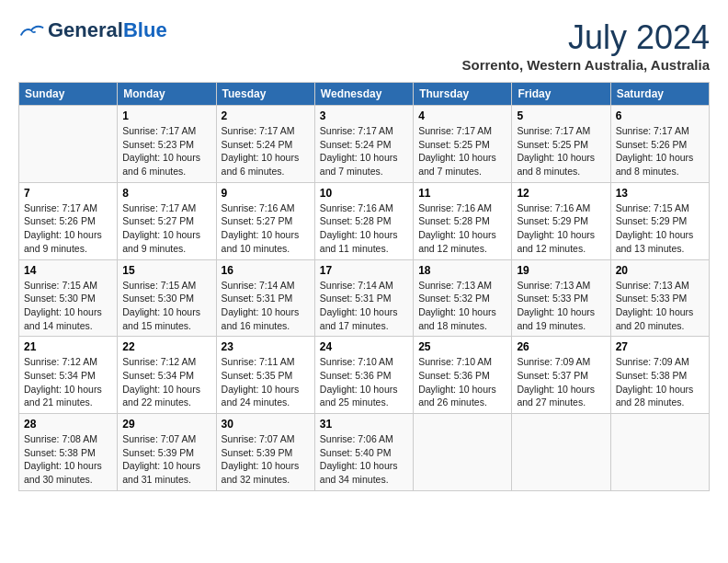 This screenshot has width=728, height=563. I want to click on day-number: 12, so click(561, 193).